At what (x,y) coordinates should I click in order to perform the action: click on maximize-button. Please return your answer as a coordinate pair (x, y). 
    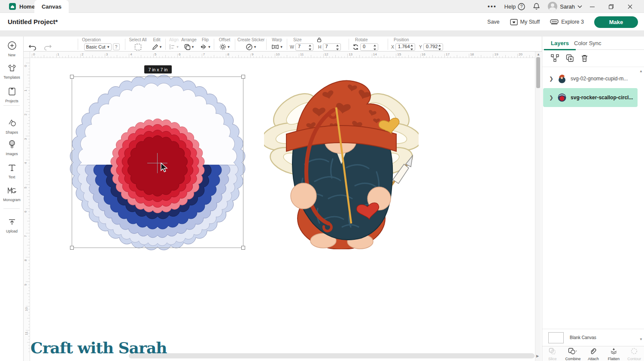
    Looking at the image, I should click on (614, 7).